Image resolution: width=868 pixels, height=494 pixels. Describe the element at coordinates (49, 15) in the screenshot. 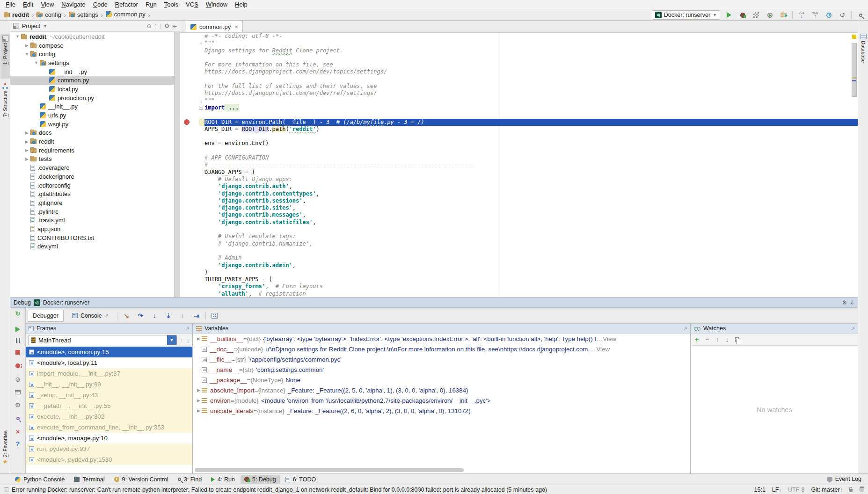

I see `breadcrumb-item-config: config` at that location.